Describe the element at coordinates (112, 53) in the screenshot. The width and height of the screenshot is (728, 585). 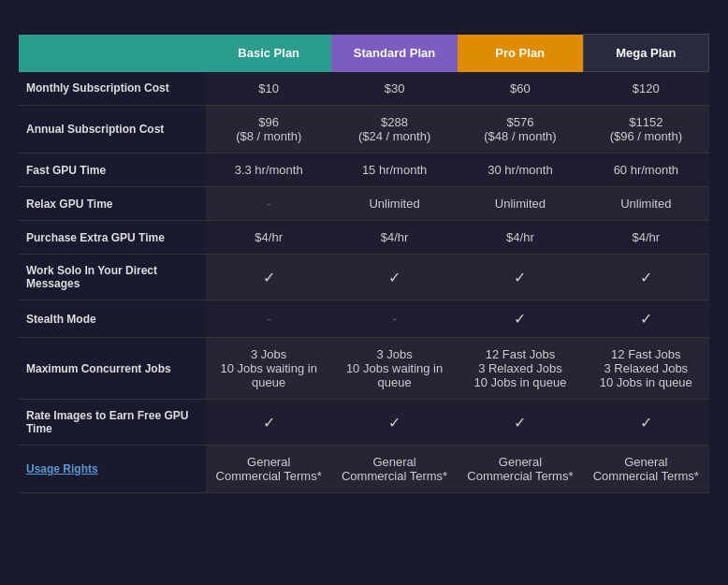
I see `column-header-feature` at that location.